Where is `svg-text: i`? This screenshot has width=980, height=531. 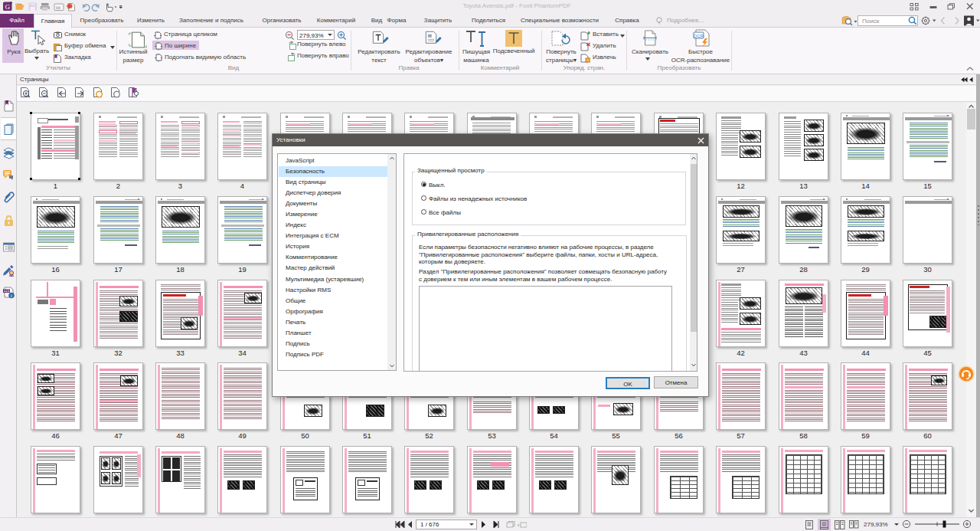
svg-text: i is located at coordinates (11, 296).